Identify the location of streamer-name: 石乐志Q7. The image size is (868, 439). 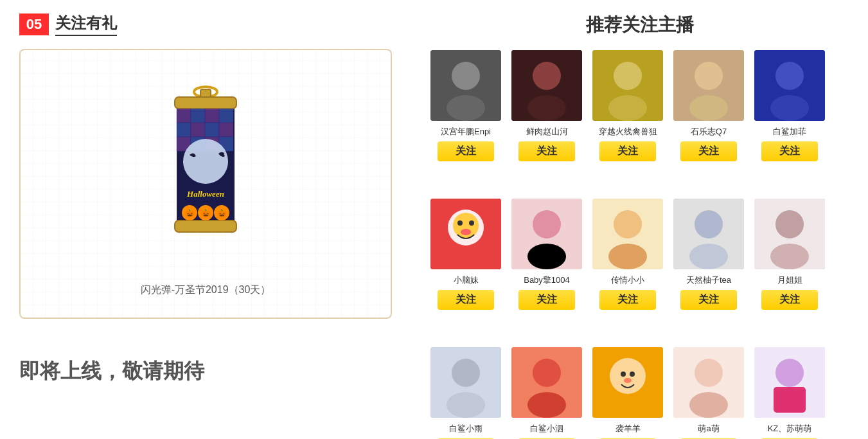
(709, 132).